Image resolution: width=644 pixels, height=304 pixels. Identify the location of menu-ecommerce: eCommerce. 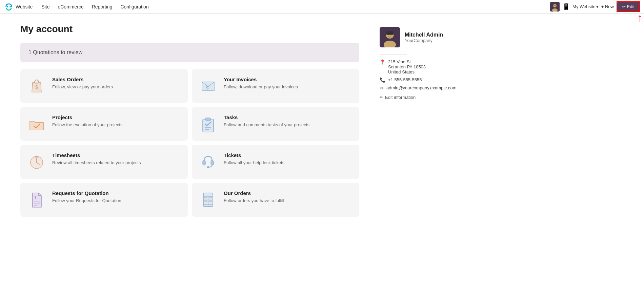
(71, 7).